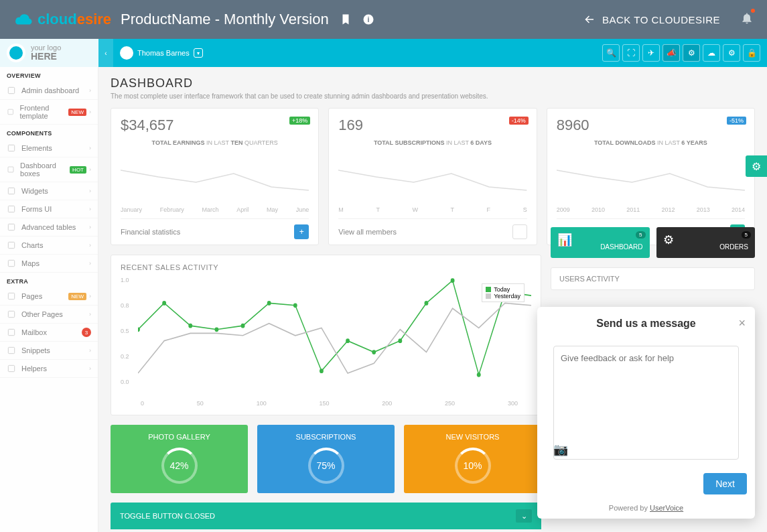  I want to click on chart-legend: Today Yesterday, so click(503, 293).